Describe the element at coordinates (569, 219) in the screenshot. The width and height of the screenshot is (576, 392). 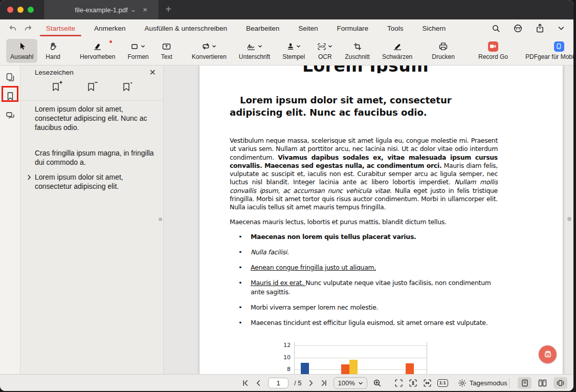
I see `scrollbar-thumb` at that location.